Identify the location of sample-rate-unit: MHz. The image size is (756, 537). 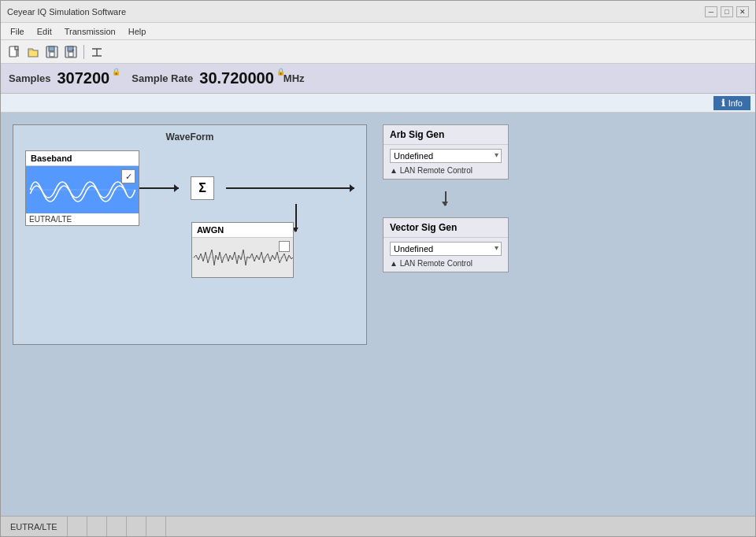
(295, 79).